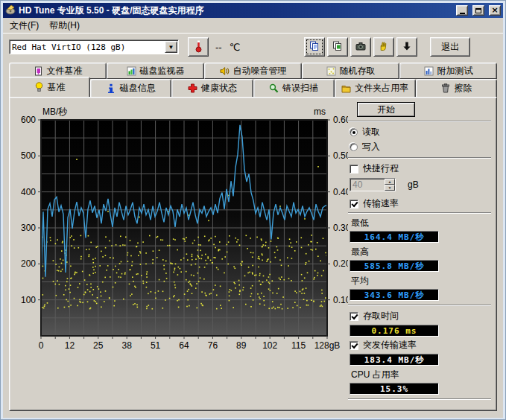 This screenshot has width=506, height=420. What do you see at coordinates (413, 185) in the screenshot?
I see `short-stroke-unit: gB` at bounding box center [413, 185].